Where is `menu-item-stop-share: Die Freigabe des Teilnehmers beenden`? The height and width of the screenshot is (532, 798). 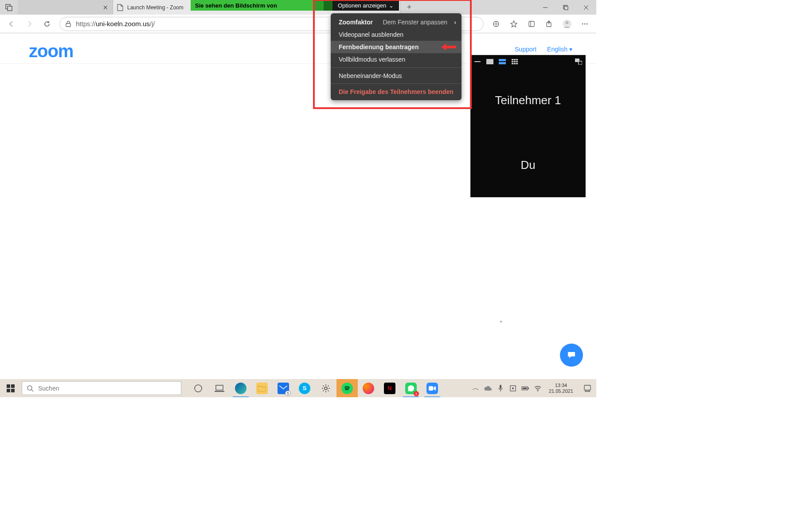
menu-item-stop-share: Die Freigabe des Teilnehmers beenden is located at coordinates (396, 90).